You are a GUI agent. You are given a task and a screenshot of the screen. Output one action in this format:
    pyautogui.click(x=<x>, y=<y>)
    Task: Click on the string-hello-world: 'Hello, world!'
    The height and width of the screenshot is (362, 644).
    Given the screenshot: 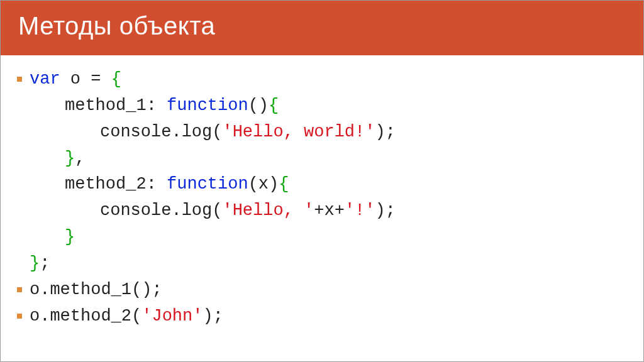 What is the action you would take?
    pyautogui.click(x=298, y=132)
    